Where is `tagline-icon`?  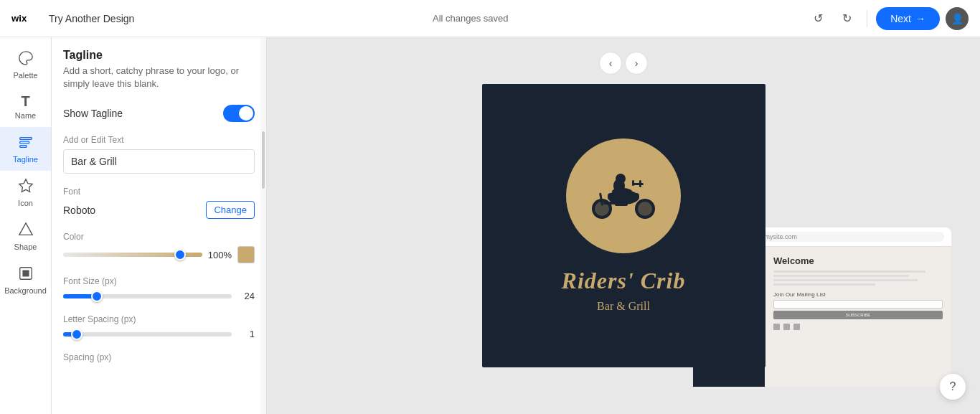 tagline-icon is located at coordinates (26, 144).